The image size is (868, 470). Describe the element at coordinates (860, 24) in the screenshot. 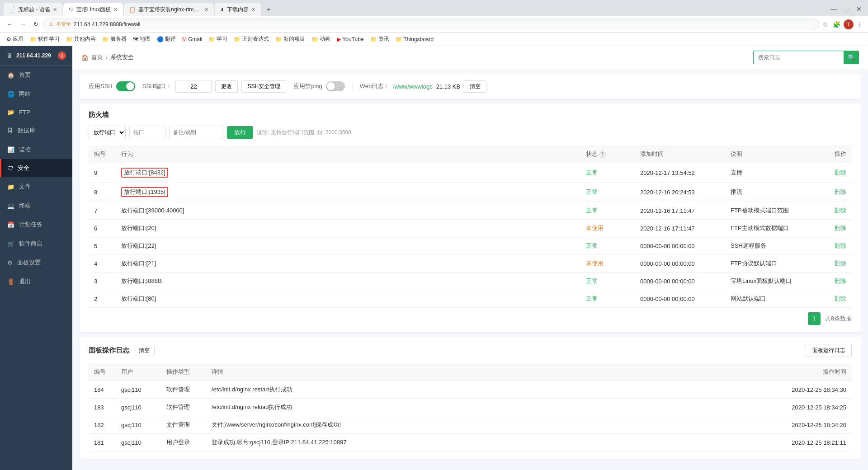

I see `menu-icon: ⋮` at that location.